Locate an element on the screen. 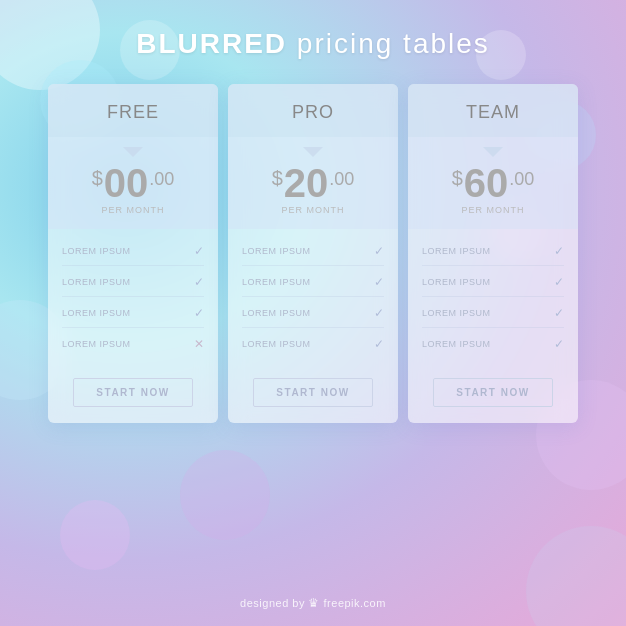  card-header-free: FREE is located at coordinates (133, 110).